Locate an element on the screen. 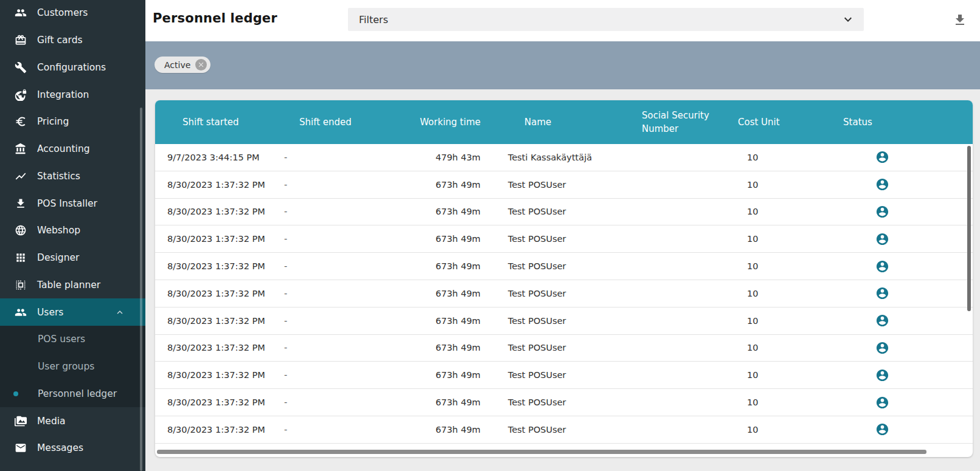 This screenshot has height=471, width=980. filter-chip-label: Active is located at coordinates (178, 65).